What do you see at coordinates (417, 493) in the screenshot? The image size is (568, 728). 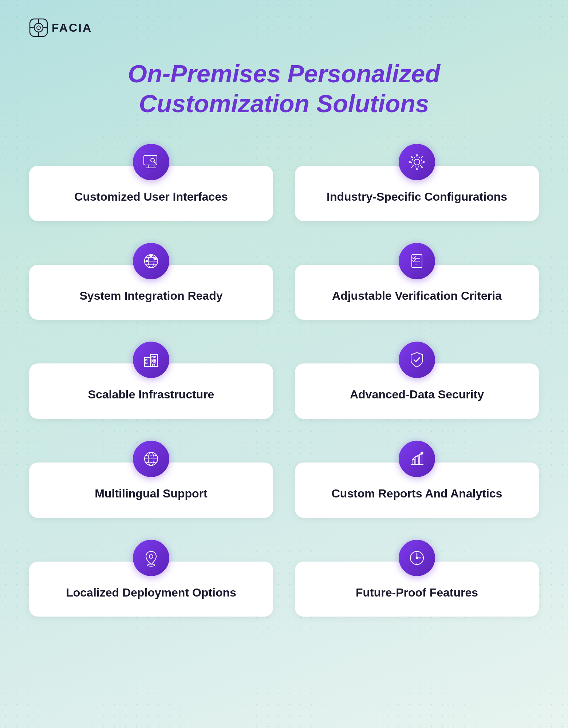 I see `card-label-custom-reports-analytics: Custom Reports And Analytics` at bounding box center [417, 493].